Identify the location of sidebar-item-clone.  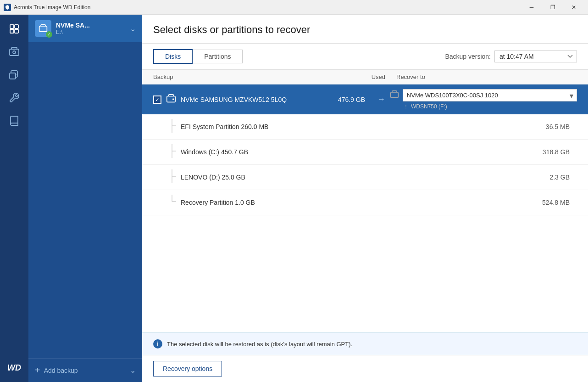
(14, 75).